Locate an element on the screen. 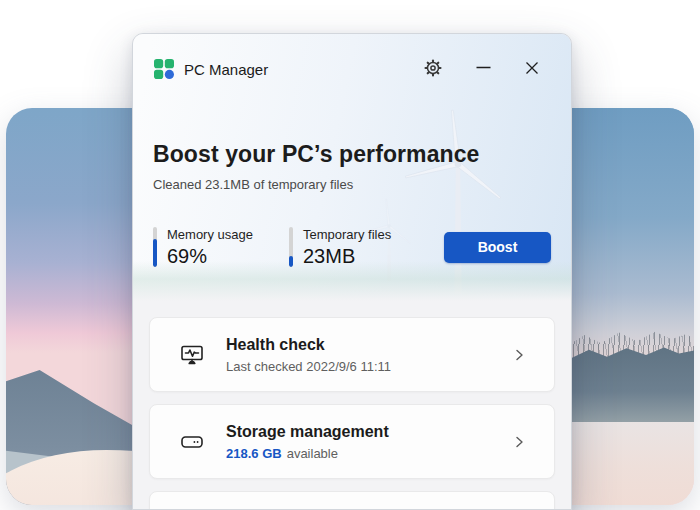 The height and width of the screenshot is (510, 700). cleaned-status-text: Cleaned 23.1MB of temporary files is located at coordinates (352, 185).